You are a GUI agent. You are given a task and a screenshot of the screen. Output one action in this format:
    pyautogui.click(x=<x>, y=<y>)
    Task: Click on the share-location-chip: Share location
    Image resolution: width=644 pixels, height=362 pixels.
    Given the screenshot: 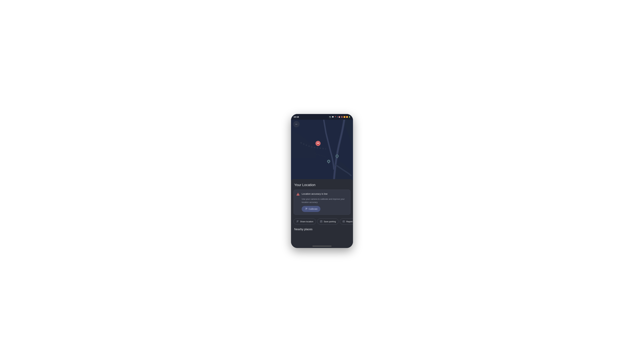 What is the action you would take?
    pyautogui.click(x=305, y=221)
    